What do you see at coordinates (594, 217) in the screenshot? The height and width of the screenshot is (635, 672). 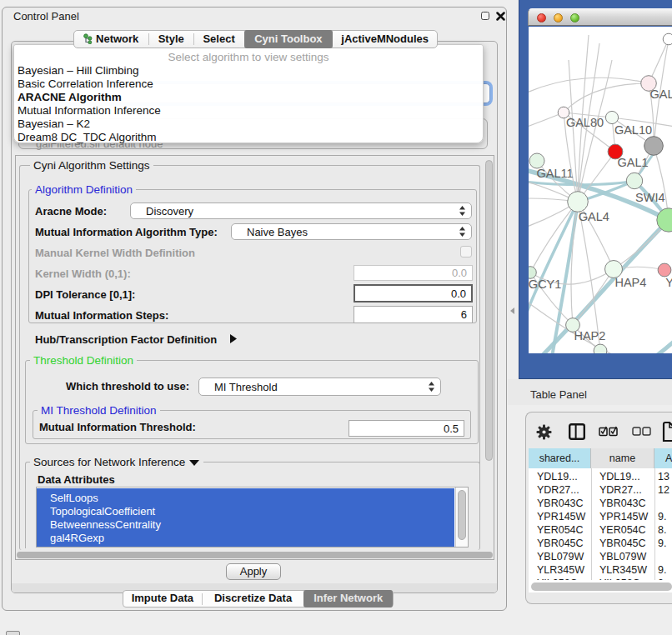 I see `svg-text: GAL4` at bounding box center [594, 217].